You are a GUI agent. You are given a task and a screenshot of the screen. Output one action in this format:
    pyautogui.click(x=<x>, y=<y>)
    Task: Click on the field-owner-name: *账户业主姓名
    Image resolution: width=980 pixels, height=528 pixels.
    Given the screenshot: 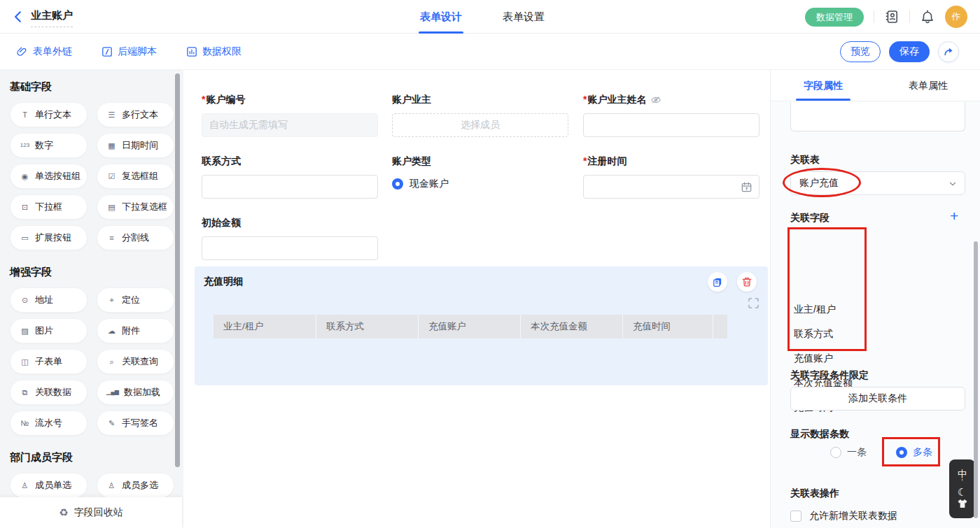 What is the action you would take?
    pyautogui.click(x=671, y=115)
    